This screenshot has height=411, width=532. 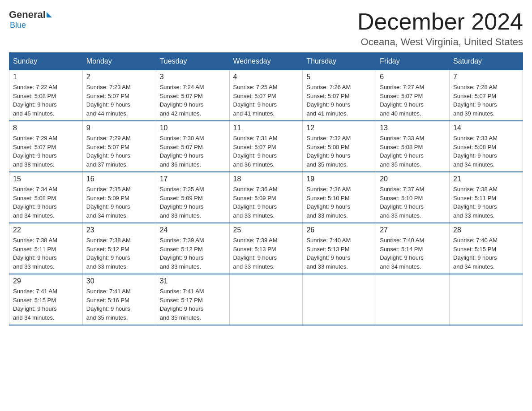 What do you see at coordinates (119, 197) in the screenshot?
I see `calendar-cell: 16Sunrise: 7:35 AMSunset: 5:09 PMDayligh…` at bounding box center [119, 197].